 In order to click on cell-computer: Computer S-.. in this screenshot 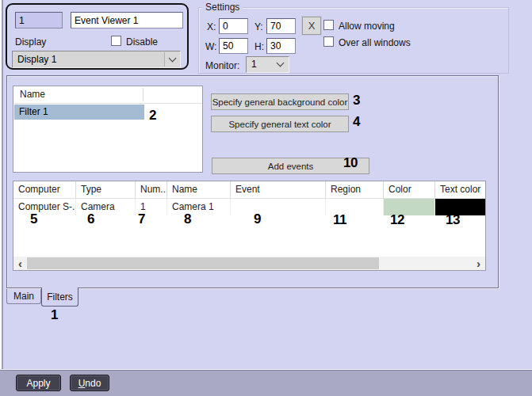, I will do `click(44, 208)`.